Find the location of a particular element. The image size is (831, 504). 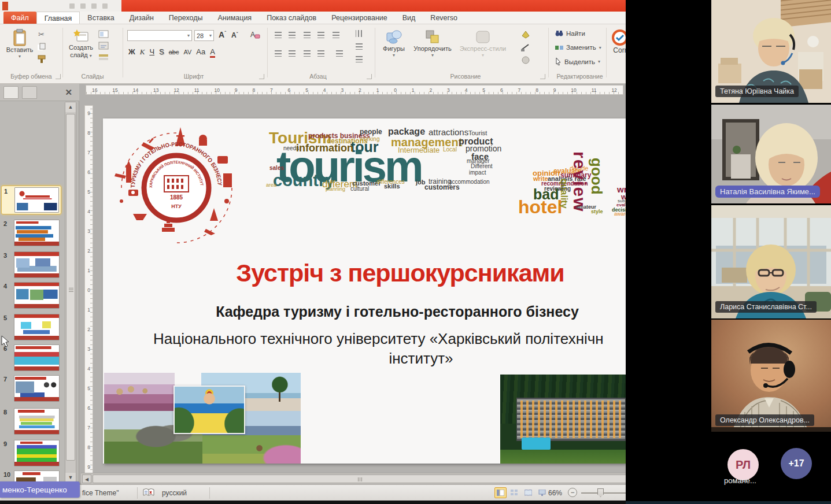

theme-indicator: fice Theme" is located at coordinates (101, 493).